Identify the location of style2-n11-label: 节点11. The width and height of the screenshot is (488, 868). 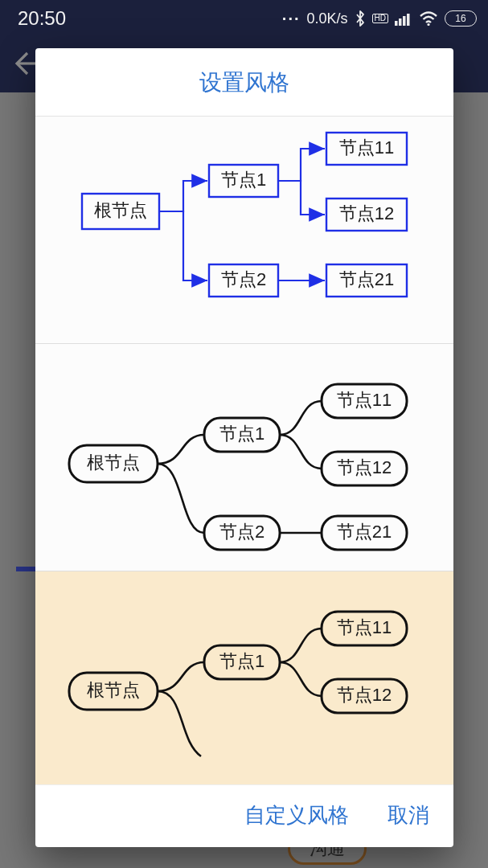
(364, 400).